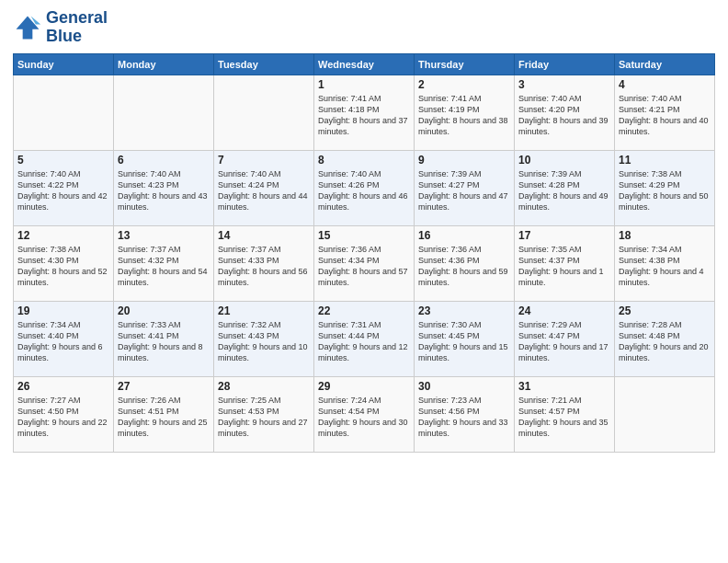  Describe the element at coordinates (63, 267) in the screenshot. I see `cell-text: Sunrise: 7:38 AM Sunset: 4:30 PM Dayligh…` at that location.